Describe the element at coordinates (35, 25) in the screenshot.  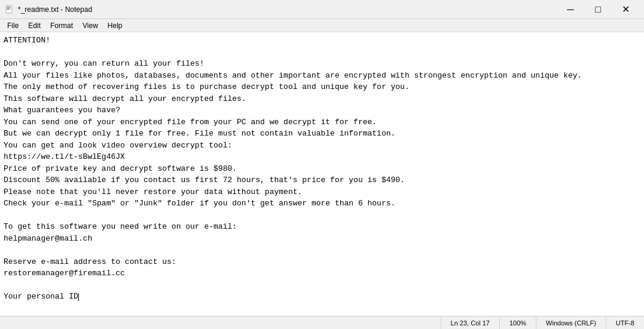
I see `menu-edit: Edit` at that location.